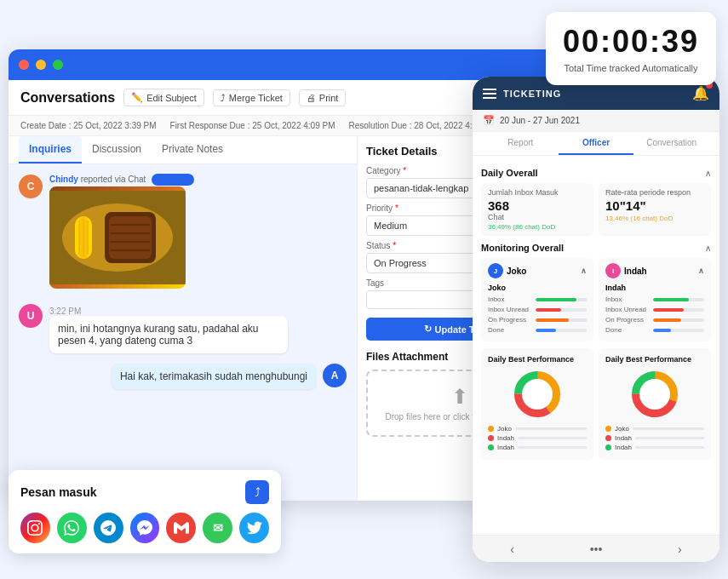 Image resolution: width=728 pixels, height=579 pixels. I want to click on tab-private-notes: Private Notes, so click(192, 150).